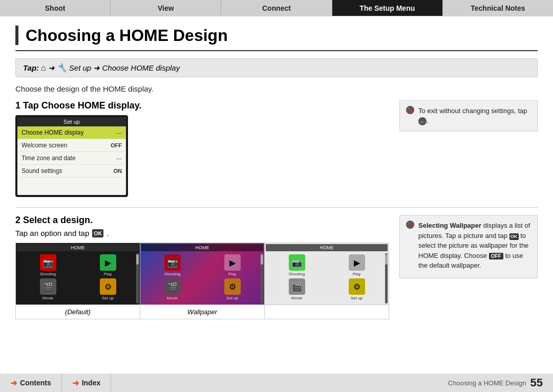  I want to click on section-divider, so click(276, 208).